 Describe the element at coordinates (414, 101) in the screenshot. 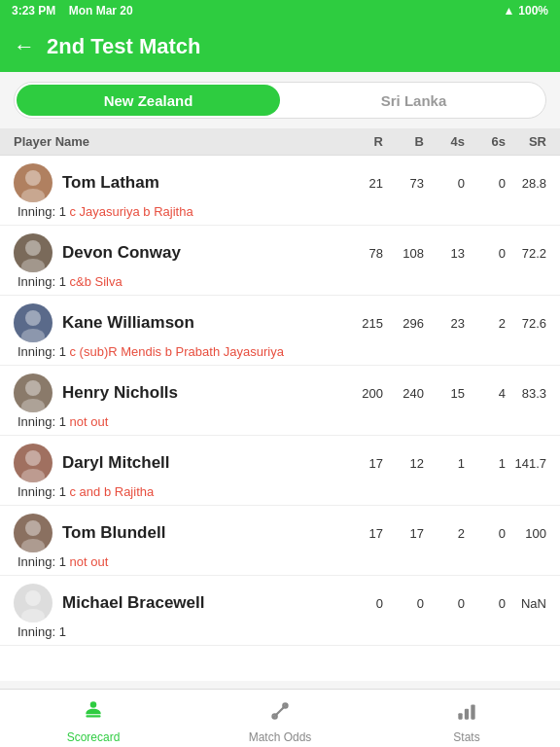

I see `team2-label: Sri Lanka` at that location.